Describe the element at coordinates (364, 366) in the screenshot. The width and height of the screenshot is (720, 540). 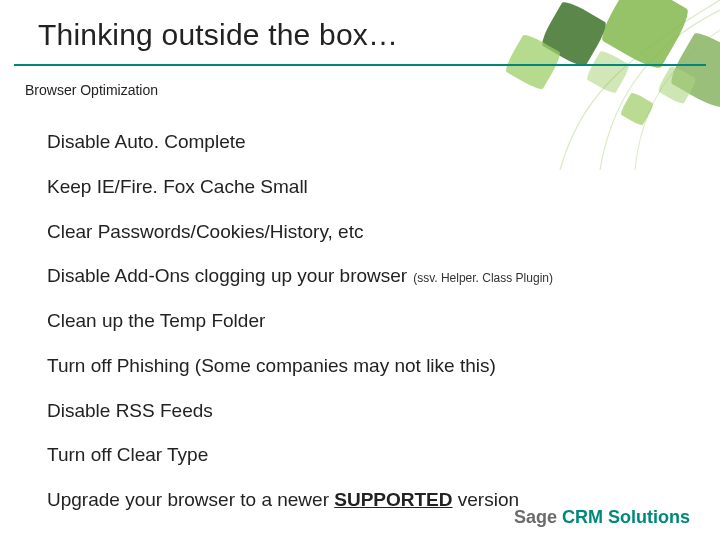
I see `list-item: Turn off Phishing (Some companies may no…` at that location.